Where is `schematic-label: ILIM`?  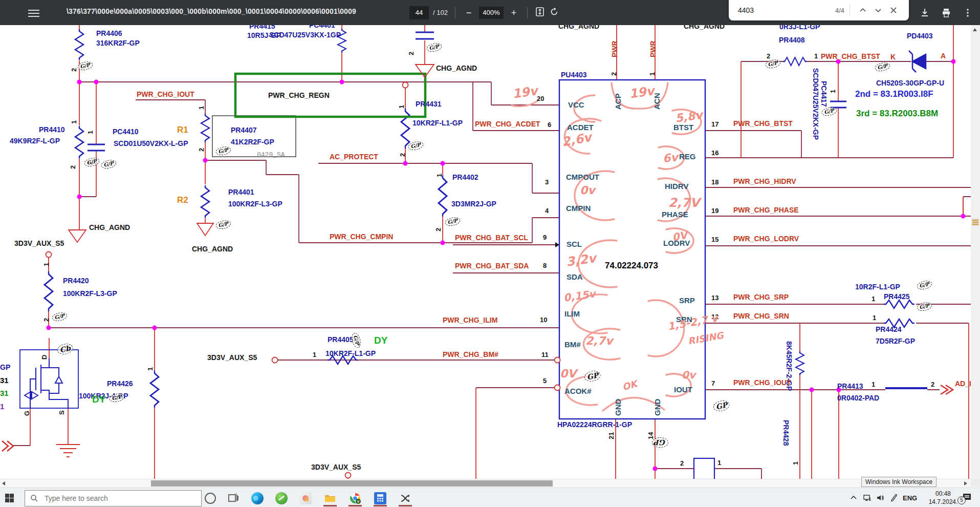 schematic-label: ILIM is located at coordinates (572, 314).